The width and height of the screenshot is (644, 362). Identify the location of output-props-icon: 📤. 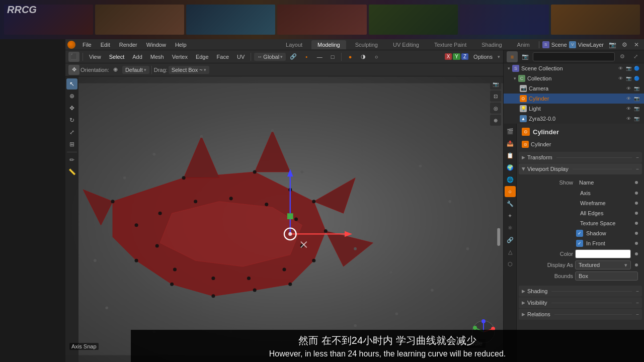
(510, 143).